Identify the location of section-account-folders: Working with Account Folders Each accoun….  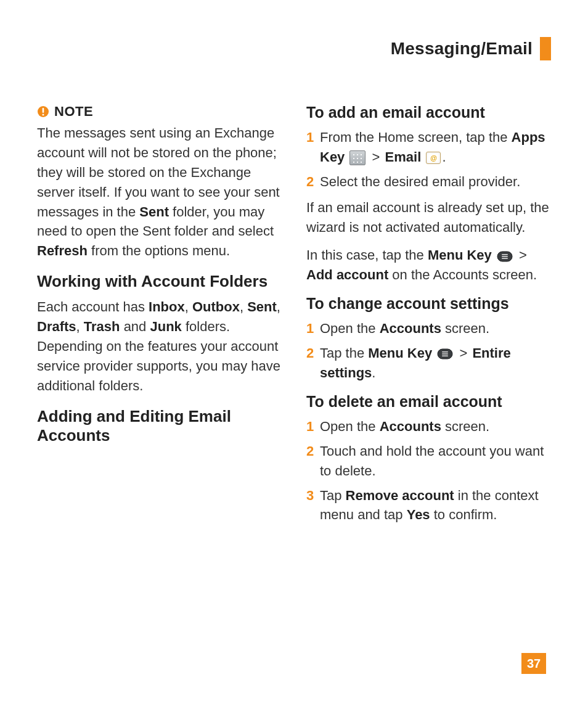
(159, 334).